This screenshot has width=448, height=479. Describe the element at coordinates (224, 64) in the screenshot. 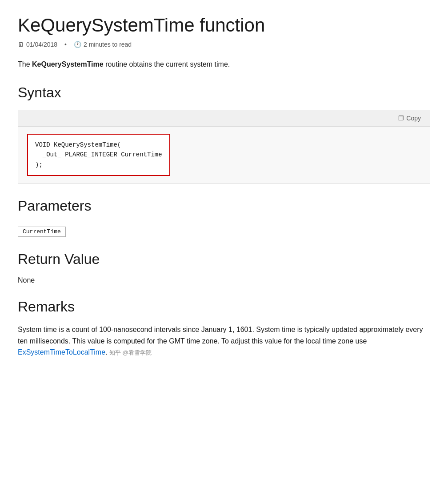

I see `intro-paragraph: The KeQuerySystemTime routine obtains th…` at that location.